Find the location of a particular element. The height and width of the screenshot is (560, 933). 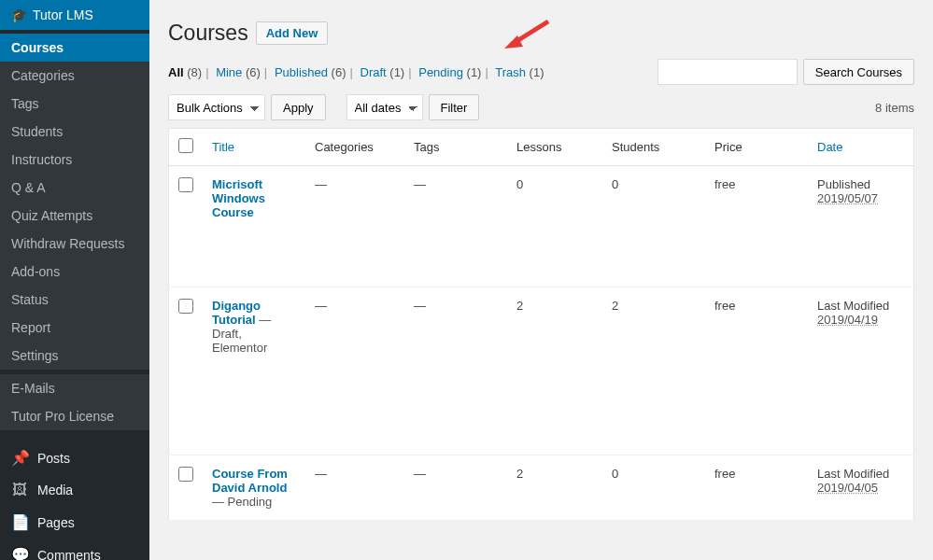

sidebar-item-addons: Add-ons is located at coordinates (75, 272).